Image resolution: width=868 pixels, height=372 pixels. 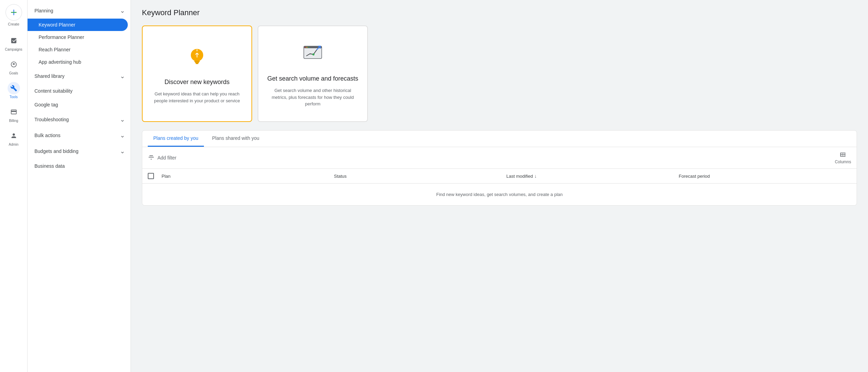 I want to click on header-plan-label: Plan, so click(x=166, y=176).